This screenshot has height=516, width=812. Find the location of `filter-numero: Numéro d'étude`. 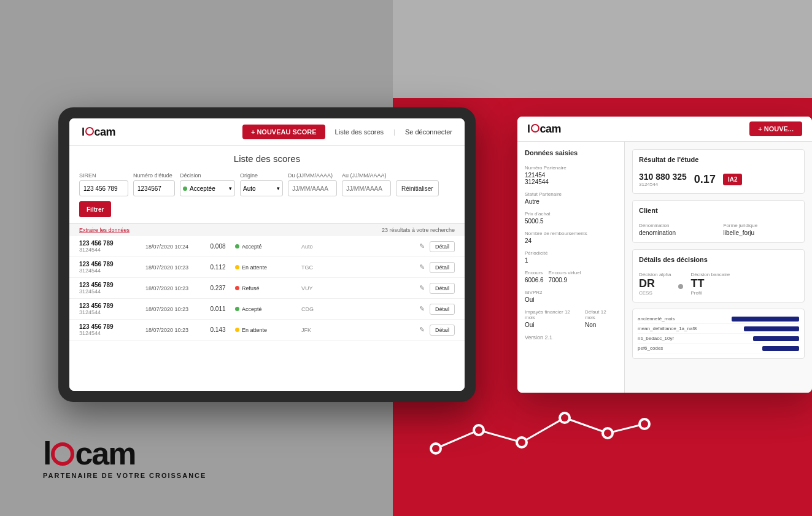

filter-numero: Numéro d'étude is located at coordinates (154, 184).